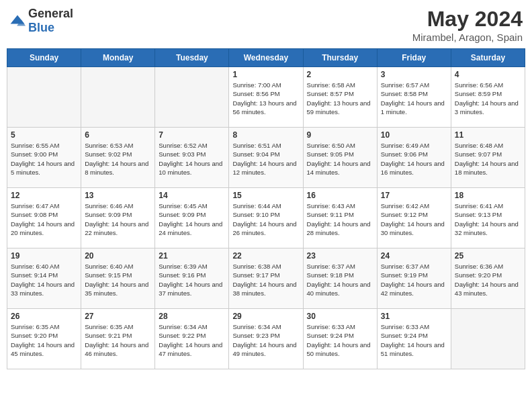 The width and height of the screenshot is (532, 411). What do you see at coordinates (44, 279) in the screenshot?
I see `day-info: Sunrise: 6:40 AMSunset: 9:14 PMDaylight:…` at bounding box center [44, 279].